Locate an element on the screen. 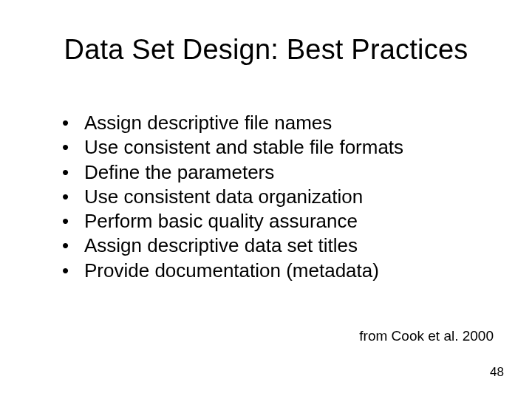 This screenshot has height=399, width=532. list-item: Perform basic quality assurance is located at coordinates (265, 222).